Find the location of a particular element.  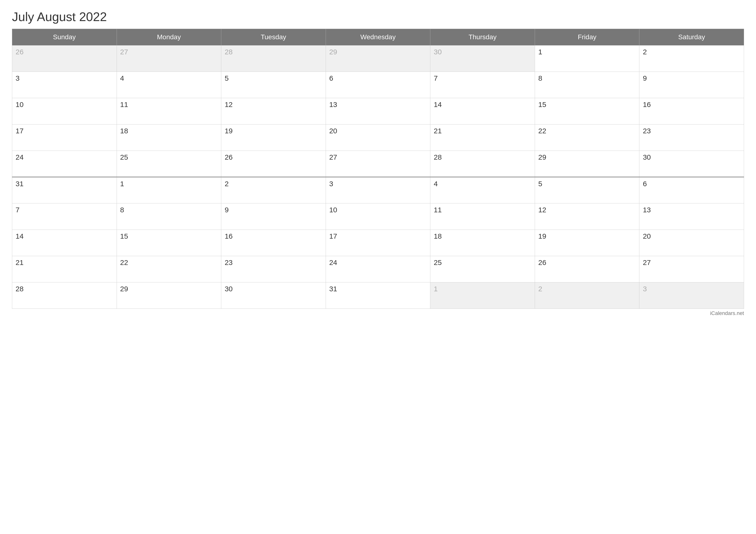

calendar-week-row: 262728293012 is located at coordinates (378, 59).